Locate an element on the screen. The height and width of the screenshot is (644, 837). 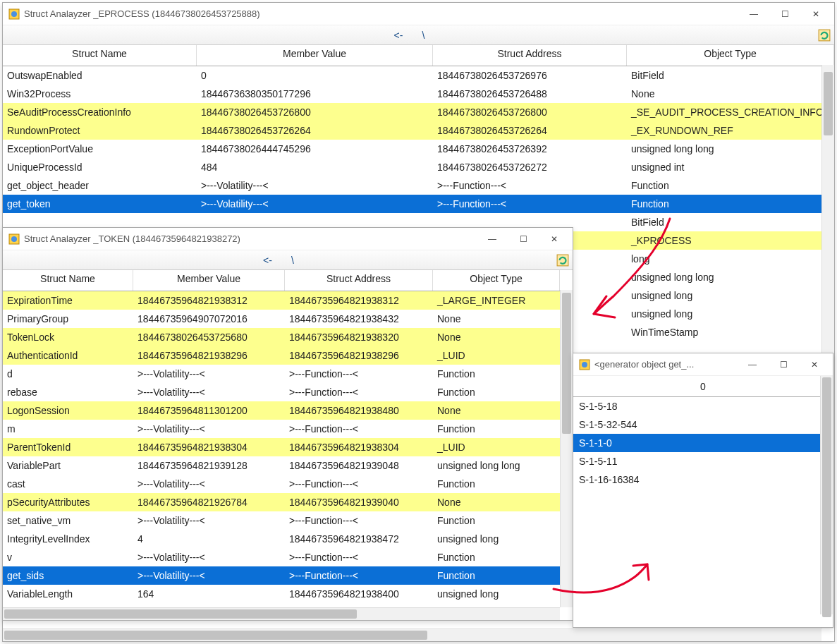
cell: unsigned long is located at coordinates (496, 594).